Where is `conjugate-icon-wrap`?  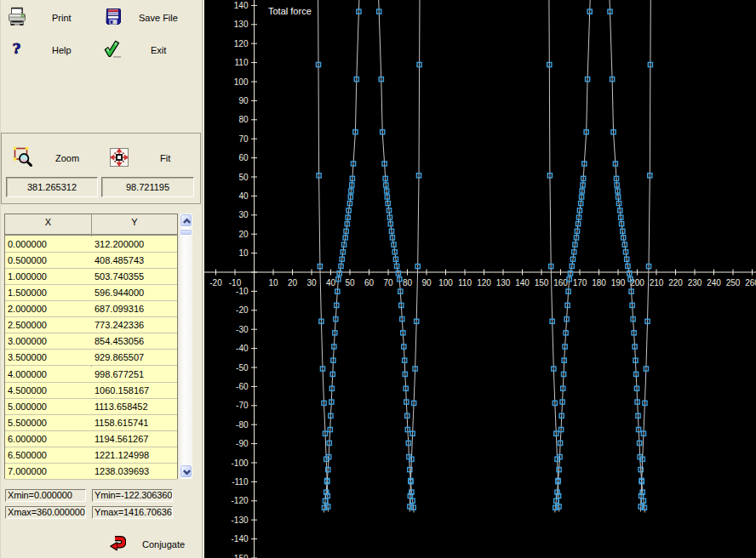 conjugate-icon-wrap is located at coordinates (117, 545).